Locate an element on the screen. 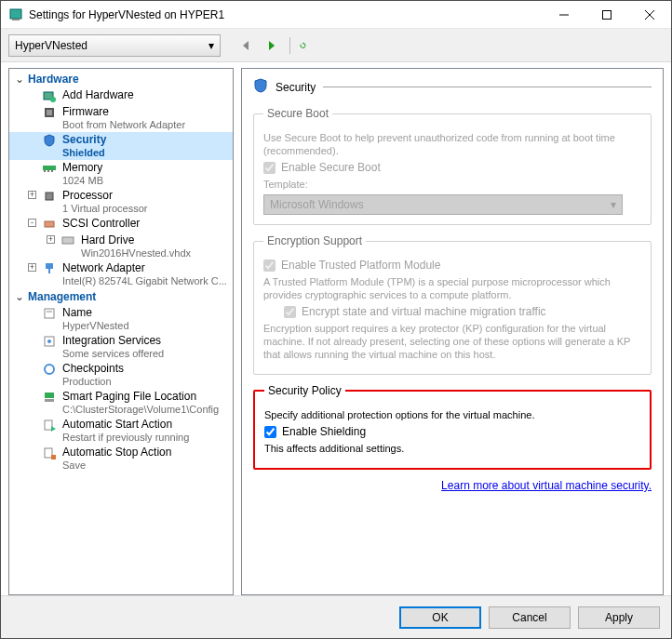 The height and width of the screenshot is (639, 672). dialog-footer: OK Cancel Apply is located at coordinates (336, 617).